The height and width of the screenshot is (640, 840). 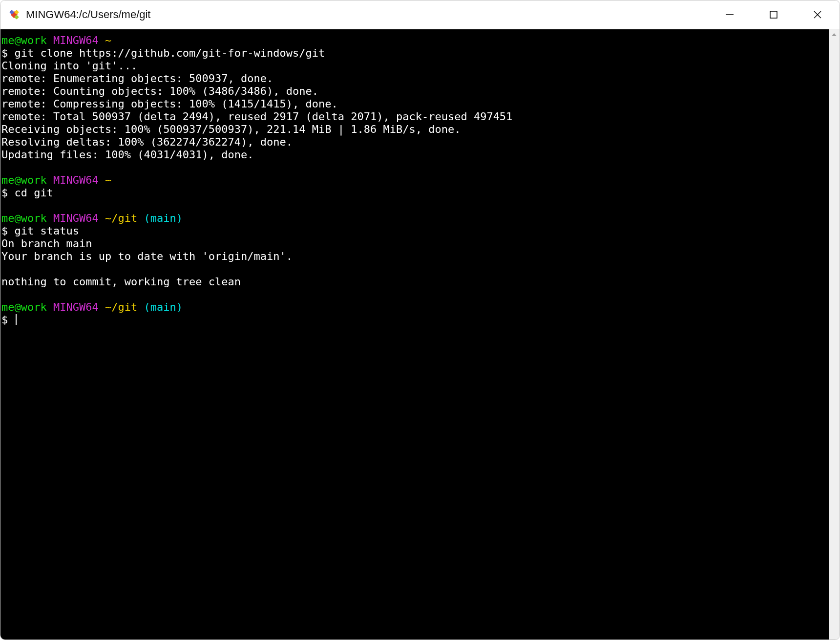 I want to click on maximize-button, so click(x=774, y=15).